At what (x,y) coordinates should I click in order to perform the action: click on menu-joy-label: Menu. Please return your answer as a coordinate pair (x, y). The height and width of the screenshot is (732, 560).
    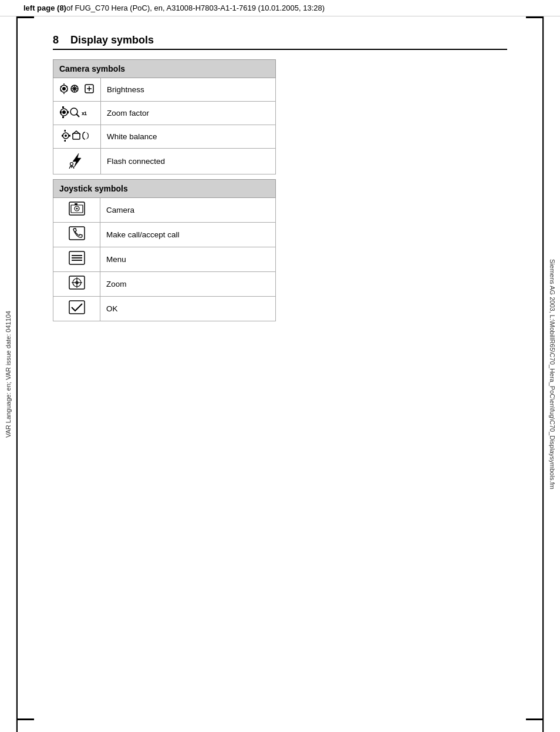
    Looking at the image, I should click on (188, 260).